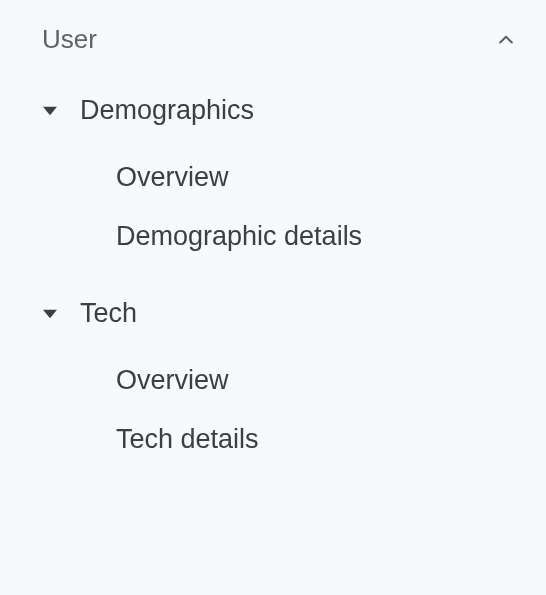 The height and width of the screenshot is (595, 546). I want to click on subsection-header-tech: Tech, so click(273, 314).